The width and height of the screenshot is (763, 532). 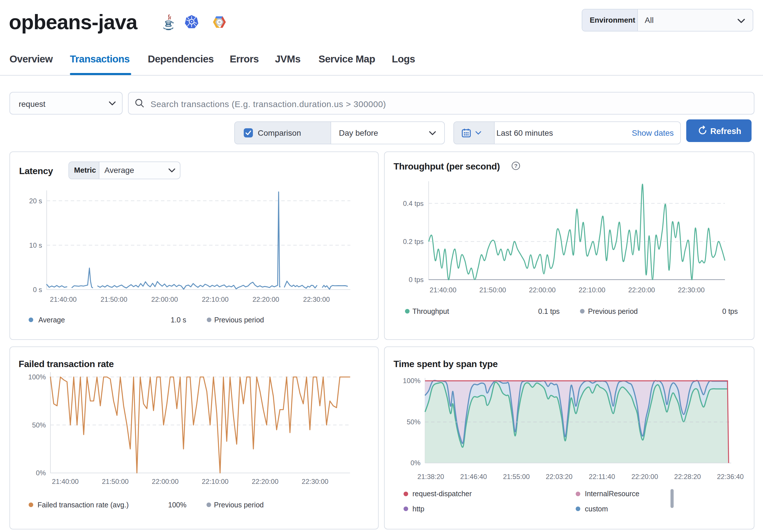 I want to click on svg-text: 10 s, so click(x=36, y=245).